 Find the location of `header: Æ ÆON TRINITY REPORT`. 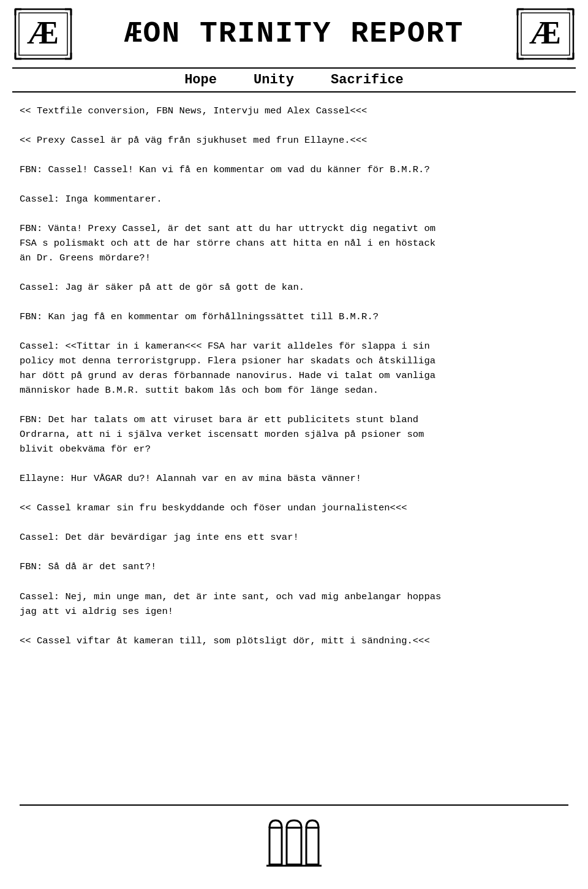

header: Æ ÆON TRINITY REPORT is located at coordinates (294, 47).